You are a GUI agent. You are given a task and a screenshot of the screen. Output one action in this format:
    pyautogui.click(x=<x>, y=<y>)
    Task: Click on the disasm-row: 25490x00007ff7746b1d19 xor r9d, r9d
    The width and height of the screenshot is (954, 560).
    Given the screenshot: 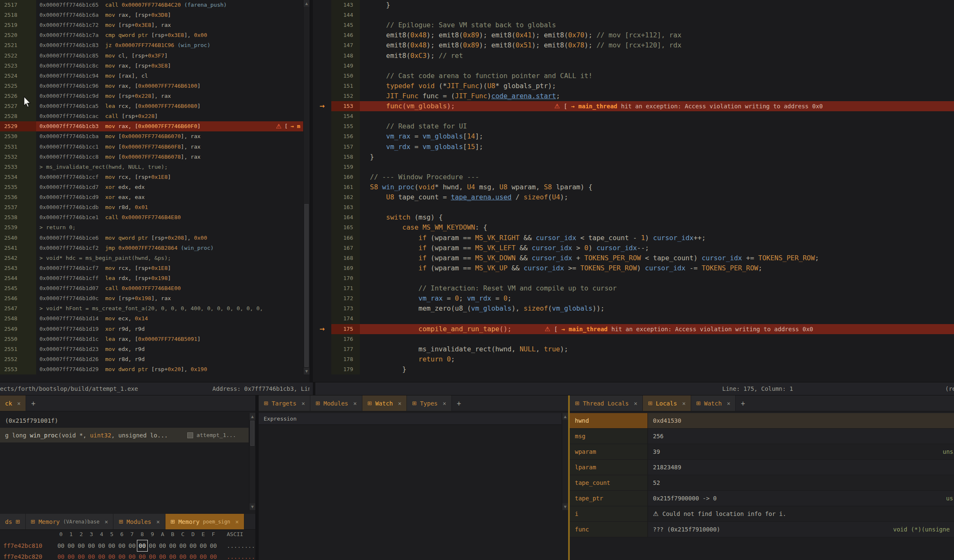 What is the action you would take?
    pyautogui.click(x=155, y=329)
    